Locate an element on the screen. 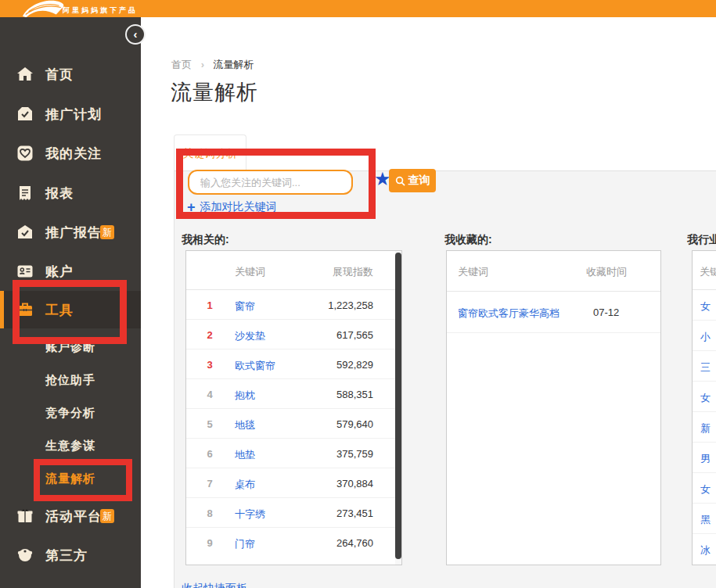  sidebar-item-activity-platform: 活动平台 新 is located at coordinates (70, 516).